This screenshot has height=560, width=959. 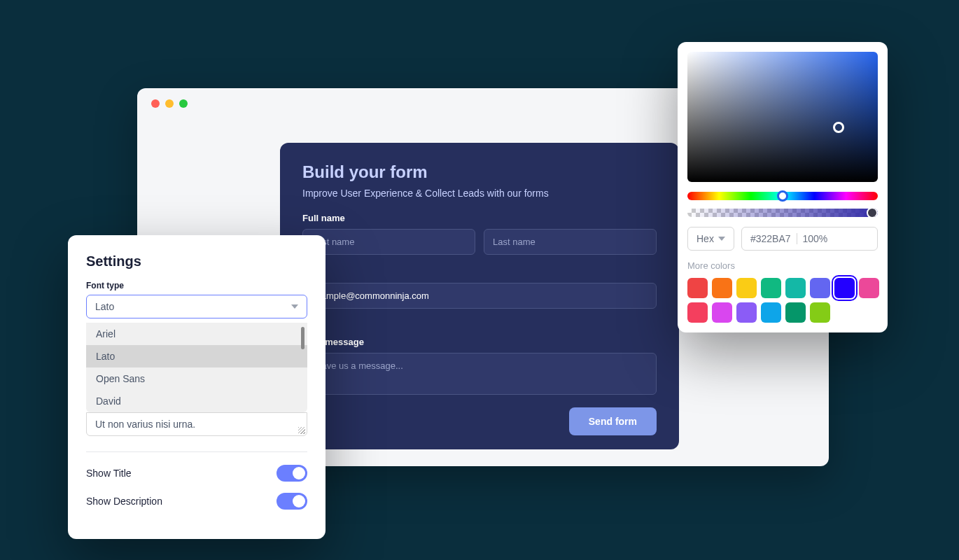 What do you see at coordinates (183, 104) in the screenshot?
I see `maximize-window-icon` at bounding box center [183, 104].